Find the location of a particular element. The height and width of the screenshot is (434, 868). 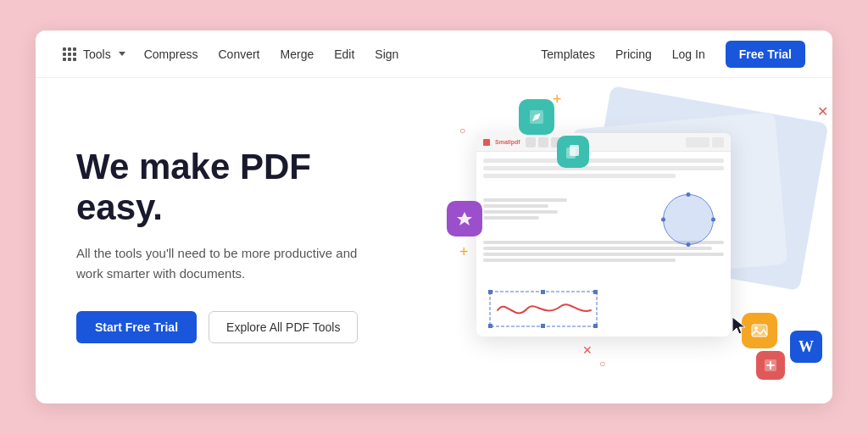

toolbar-tools is located at coordinates (543, 142).